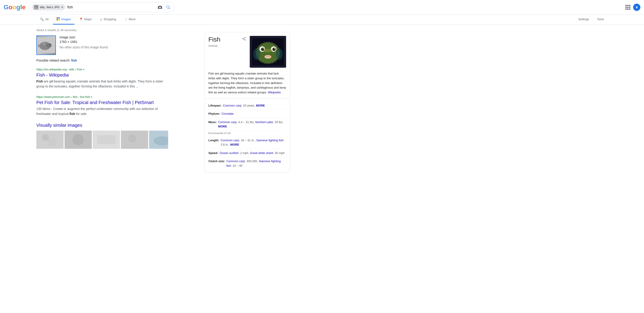 The width and height of the screenshot is (644, 313). What do you see at coordinates (264, 122) in the screenshot?
I see `mass-northern-pike-link: Northern pike` at bounding box center [264, 122].